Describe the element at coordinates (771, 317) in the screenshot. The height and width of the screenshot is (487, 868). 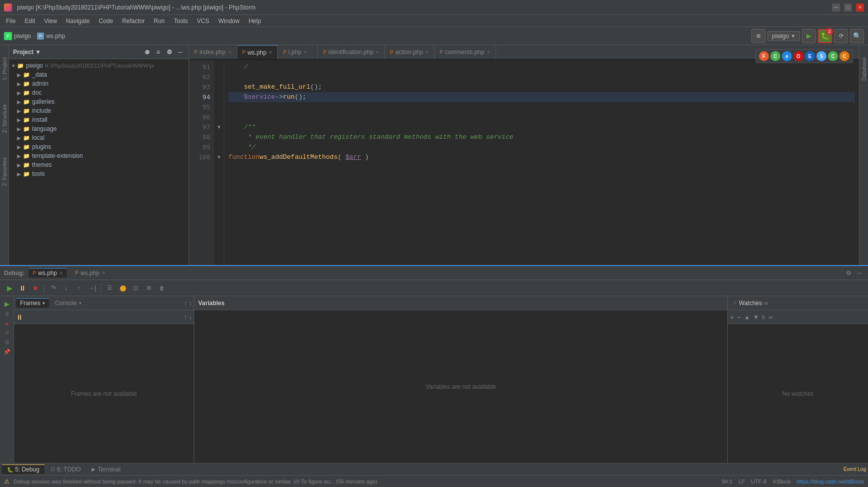
I see `watches-infinite-btn-icon: ∞` at that location.